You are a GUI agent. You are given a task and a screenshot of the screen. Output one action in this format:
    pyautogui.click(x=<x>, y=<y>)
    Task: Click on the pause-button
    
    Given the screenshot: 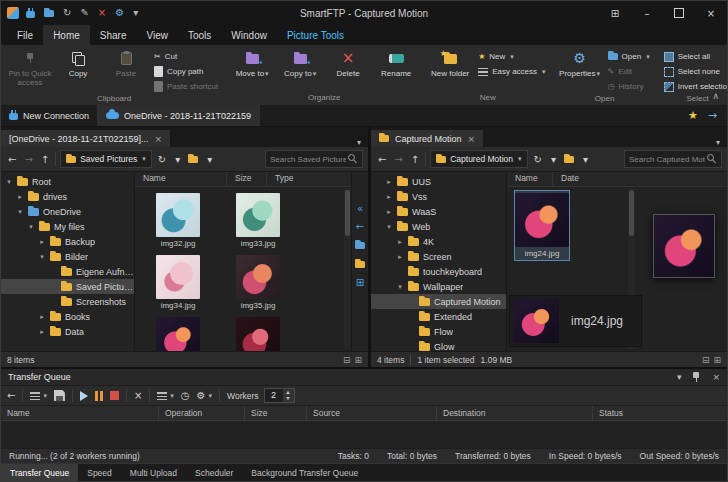 What is the action you would take?
    pyautogui.click(x=99, y=396)
    